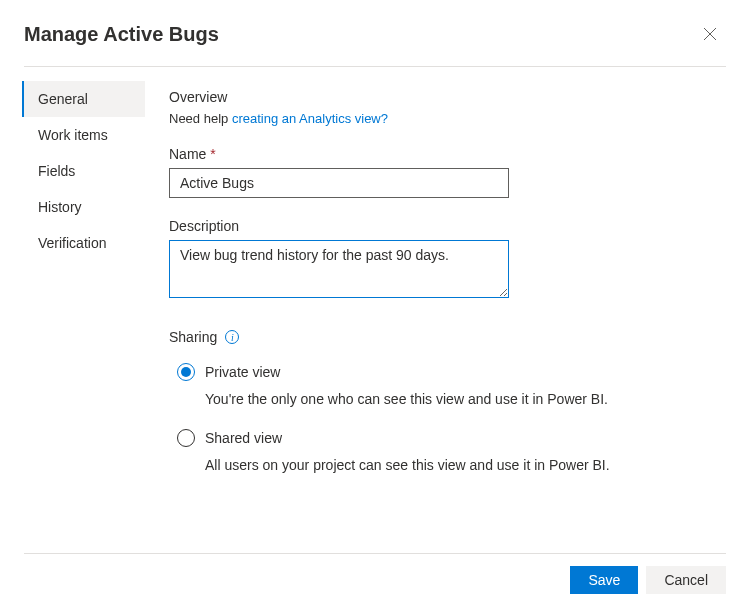  What do you see at coordinates (63, 99) in the screenshot?
I see `sidebar-item-label: General` at bounding box center [63, 99].